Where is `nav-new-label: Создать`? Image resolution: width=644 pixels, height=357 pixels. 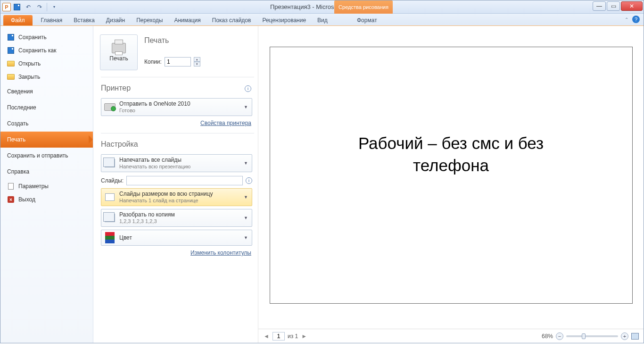 nav-new-label: Создать is located at coordinates (18, 124).